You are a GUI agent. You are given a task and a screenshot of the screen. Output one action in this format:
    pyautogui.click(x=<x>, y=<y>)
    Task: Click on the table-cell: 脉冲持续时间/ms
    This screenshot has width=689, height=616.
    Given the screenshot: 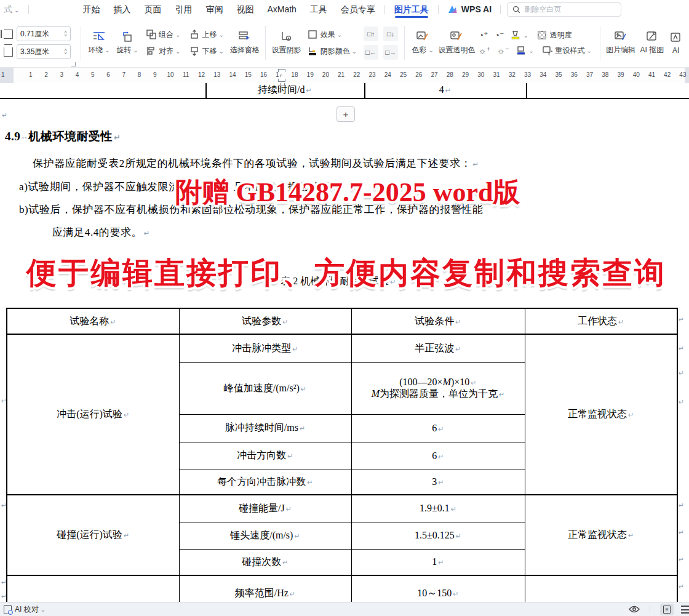 What is the action you would take?
    pyautogui.click(x=265, y=428)
    